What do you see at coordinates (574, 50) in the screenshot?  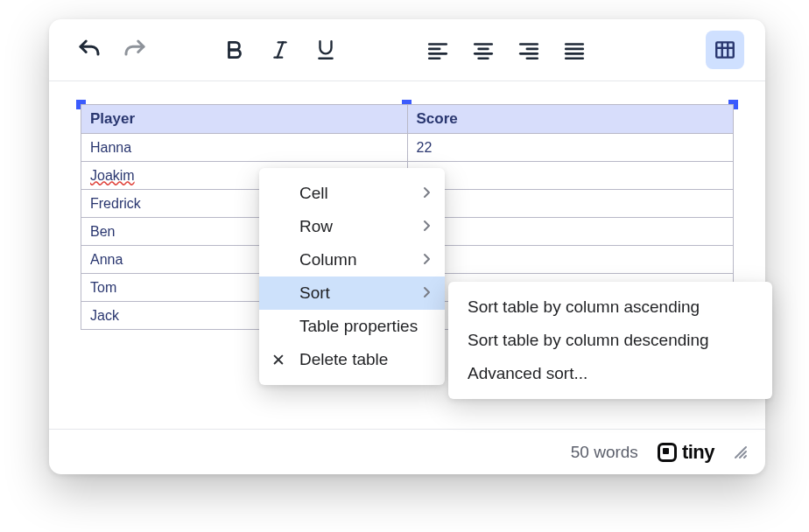 I see `align-justify-icon` at bounding box center [574, 50].